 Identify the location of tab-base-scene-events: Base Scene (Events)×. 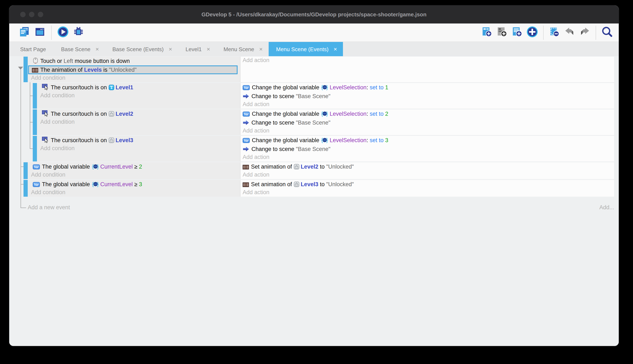
(141, 49).